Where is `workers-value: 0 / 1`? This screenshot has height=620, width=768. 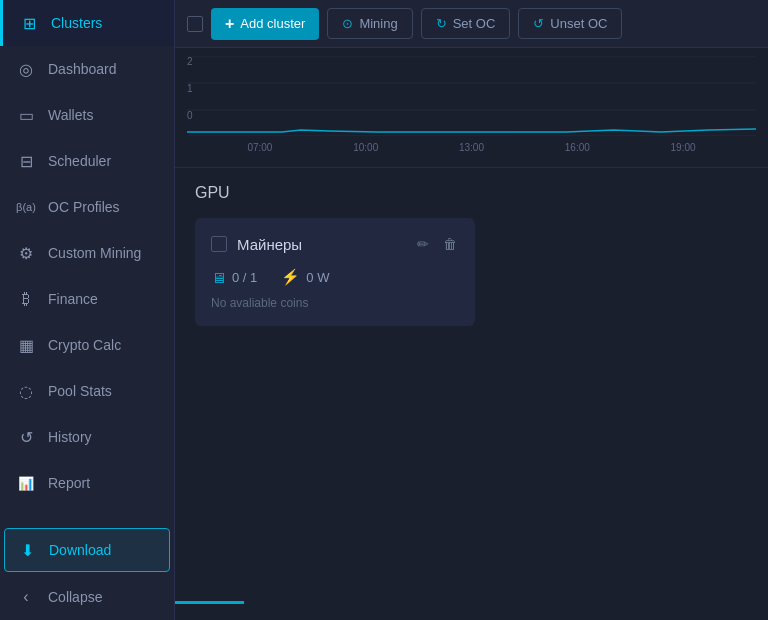
workers-value: 0 / 1 is located at coordinates (244, 278).